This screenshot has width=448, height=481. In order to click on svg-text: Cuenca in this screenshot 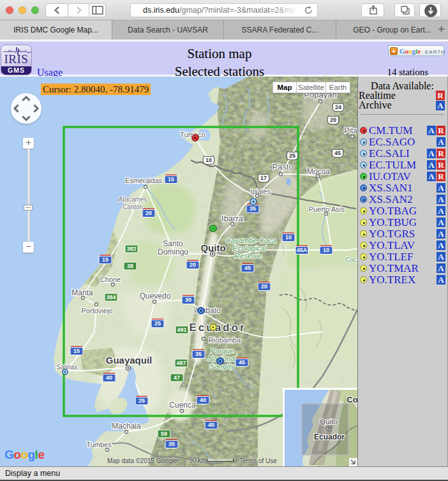, I will do `click(183, 405)`.